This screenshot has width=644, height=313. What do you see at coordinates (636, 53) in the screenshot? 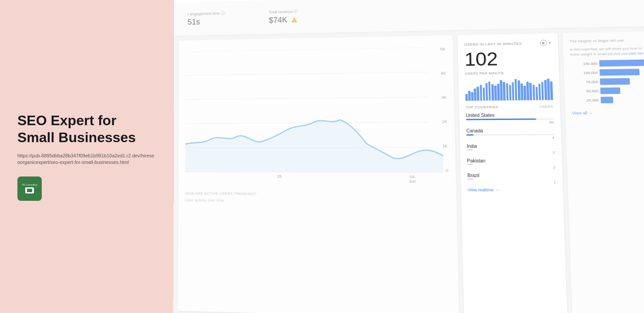
I see `right-panel-link: click here` at bounding box center [636, 53].